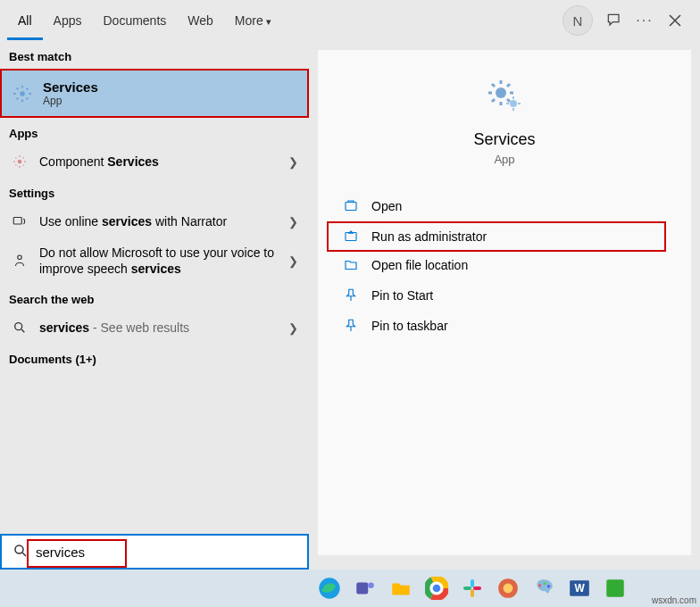  Describe the element at coordinates (154, 162) in the screenshot. I see `result-component-services: Component Services ❯` at that location.